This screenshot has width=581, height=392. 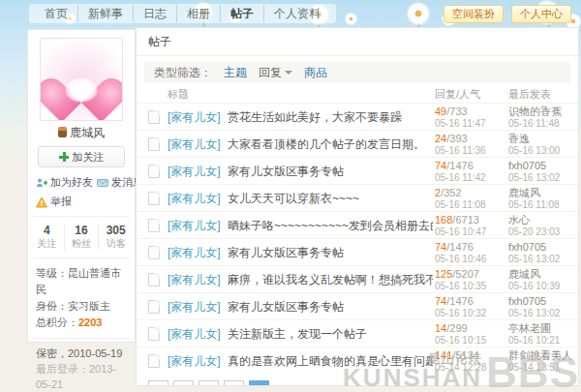 What do you see at coordinates (470, 314) in the screenshot?
I see `post-date: 05-16 10:32` at bounding box center [470, 314].